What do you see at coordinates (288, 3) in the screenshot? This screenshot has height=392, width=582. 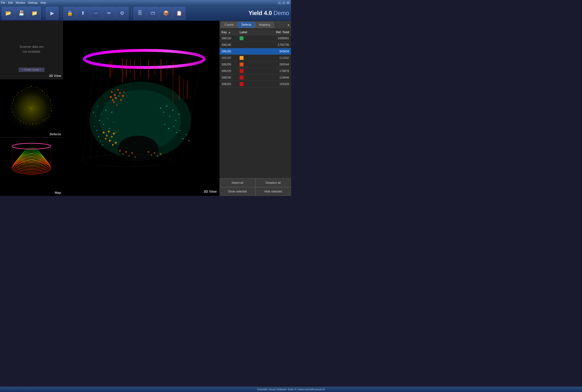 I see `close-button: ✕` at bounding box center [288, 3].